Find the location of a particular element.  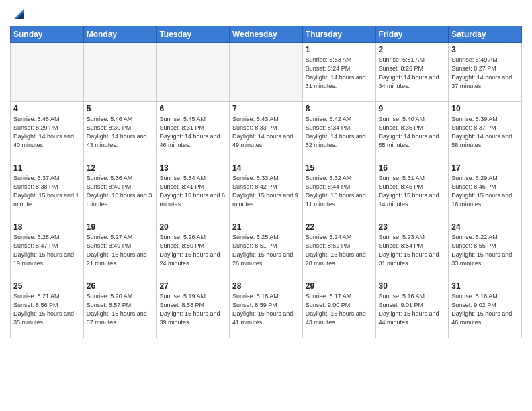

sun-info: Sunrise: 5:49 AMSunset: 8:27 PMDaylight:… is located at coordinates (485, 73).